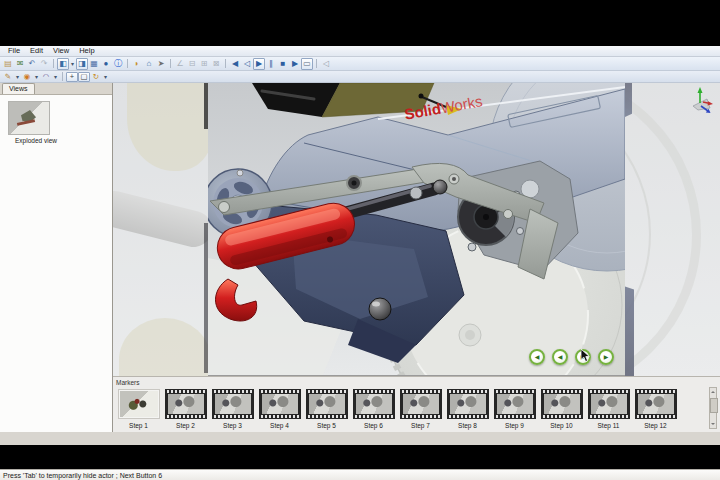  What do you see at coordinates (326, 409) in the screenshot?
I see `marker-step-5: Step 5` at bounding box center [326, 409].